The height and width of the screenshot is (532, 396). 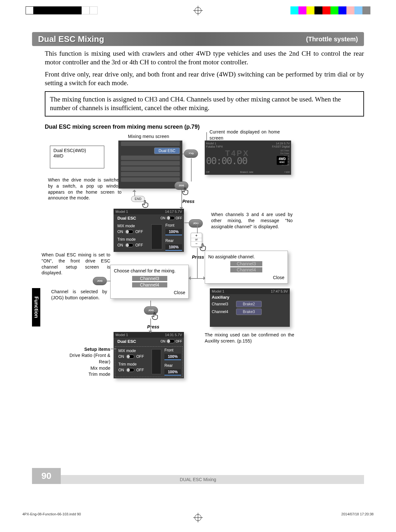 What do you see at coordinates (332, 39) in the screenshot?
I see `page-subtitle: (Throttle system)` at bounding box center [332, 39].